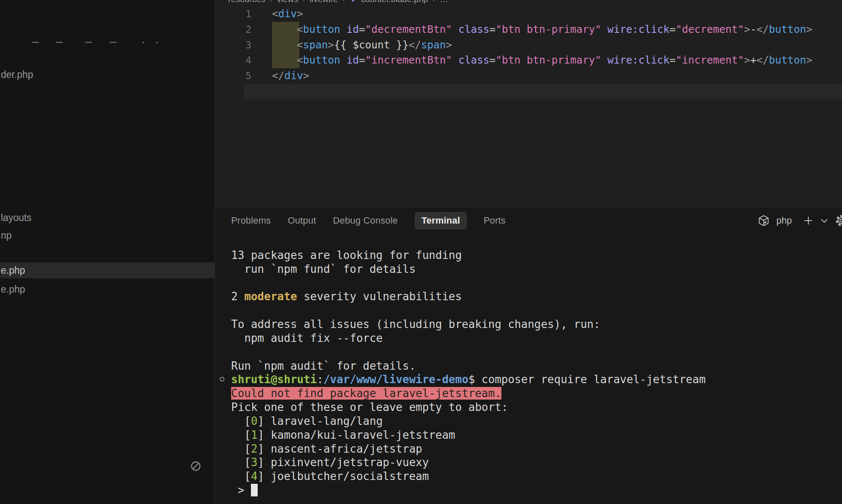 Image resolution: width=842 pixels, height=504 pixels. Describe the element at coordinates (536, 269) in the screenshot. I see `terminal-line: run `npm fund` for details` at that location.